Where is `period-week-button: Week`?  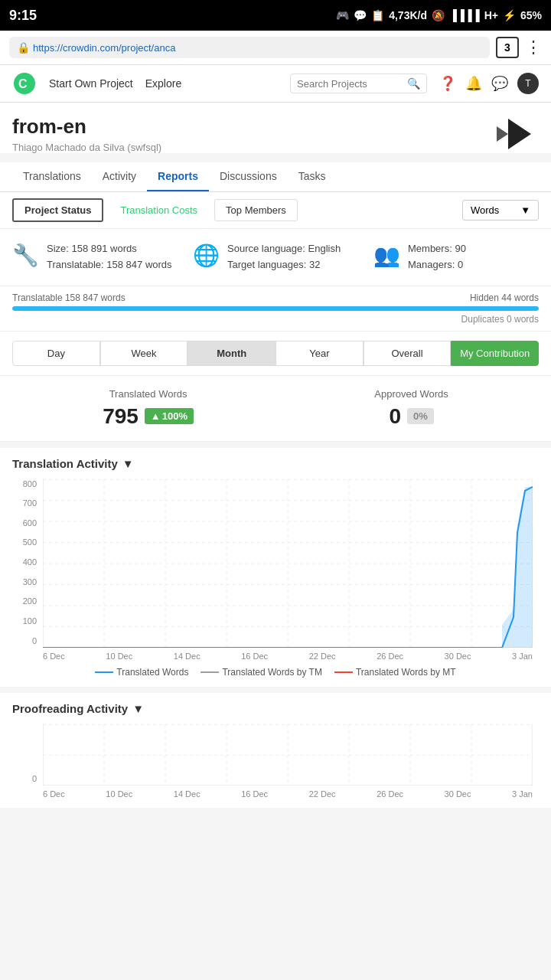 period-week-button: Week is located at coordinates (144, 354).